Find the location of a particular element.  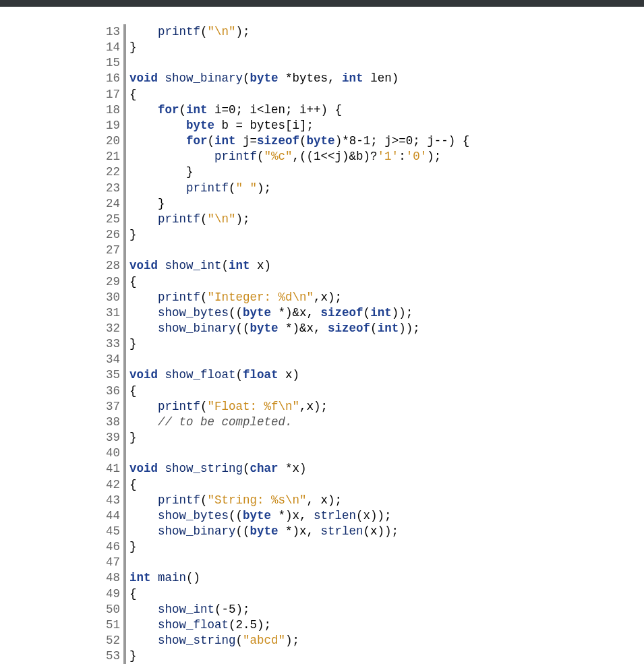

code-token: "abcd" is located at coordinates (264, 640).